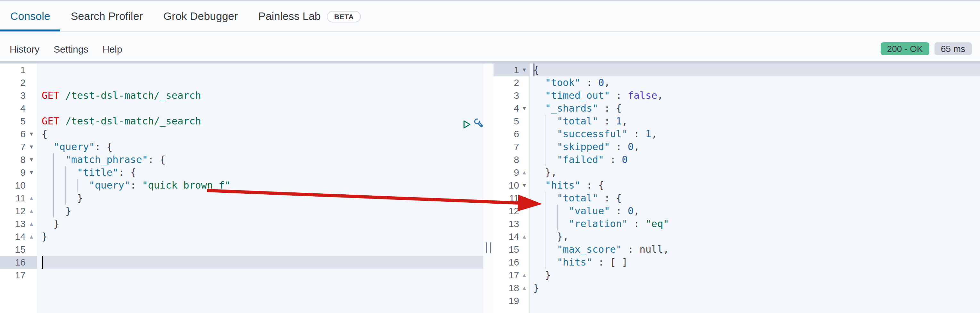 This screenshot has height=313, width=980. Describe the element at coordinates (757, 160) in the screenshot. I see `code-line: "failed" : 0` at that location.